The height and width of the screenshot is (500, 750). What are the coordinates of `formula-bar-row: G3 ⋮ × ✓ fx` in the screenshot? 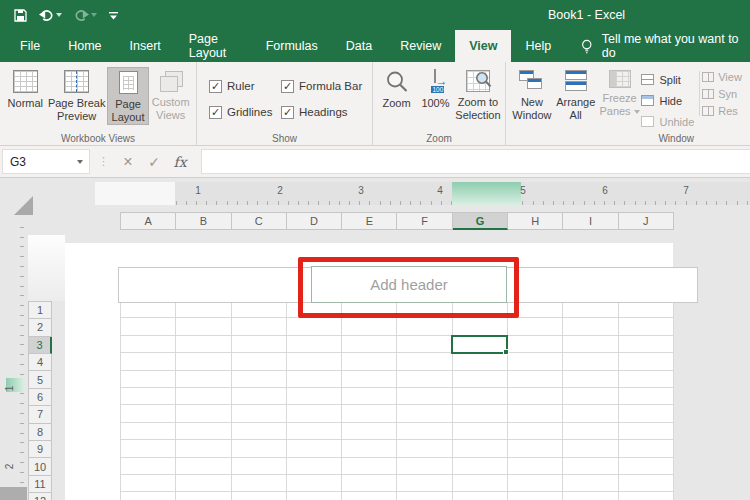 It's located at (375, 162).